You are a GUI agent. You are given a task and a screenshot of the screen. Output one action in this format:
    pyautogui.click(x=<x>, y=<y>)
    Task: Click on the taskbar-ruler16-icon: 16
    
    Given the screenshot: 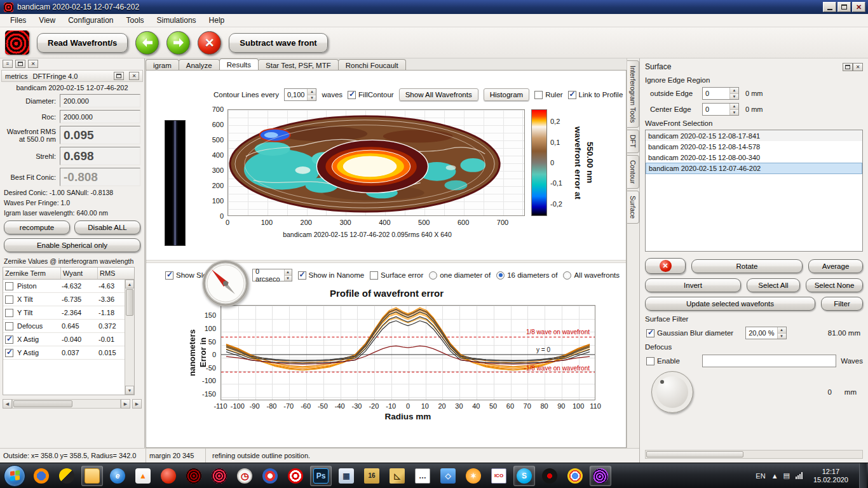 What is the action you would take?
    pyautogui.click(x=372, y=476)
    